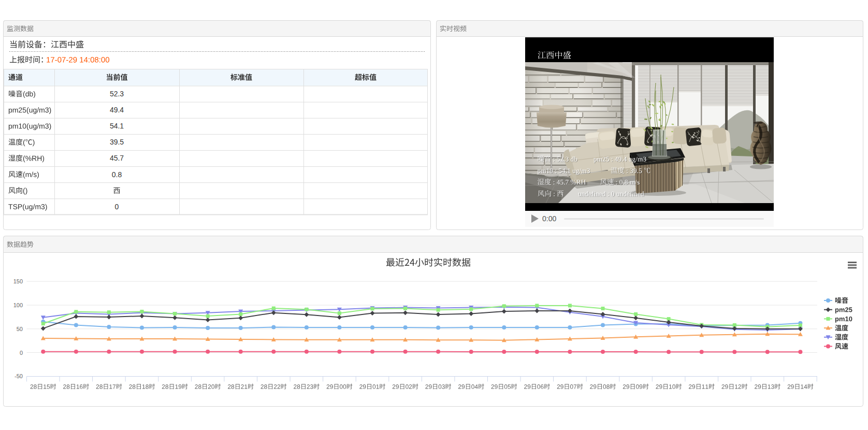 The height and width of the screenshot is (430, 868). What do you see at coordinates (117, 158) in the screenshot?
I see `svg-text: 45.7` at bounding box center [117, 158].